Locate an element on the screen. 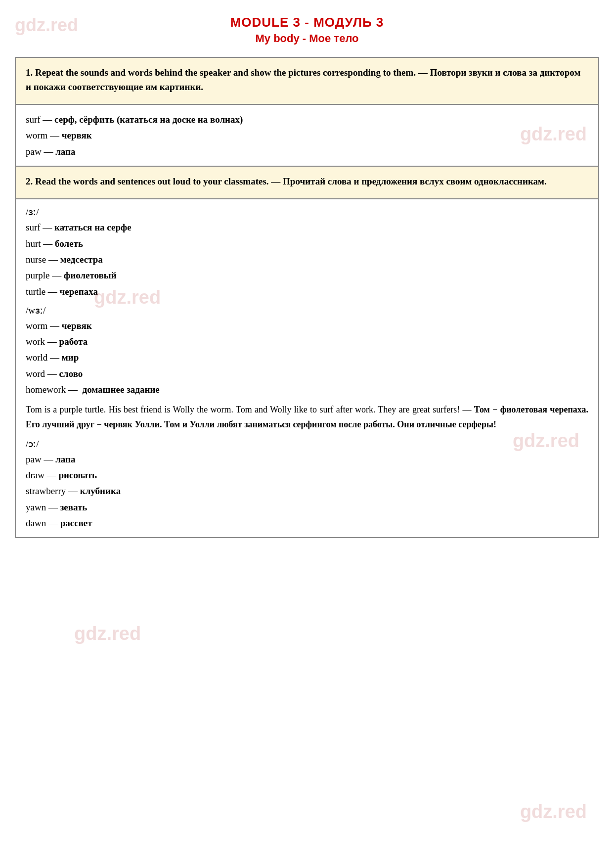  paragraph-en: Tom is a purple turtle. His best friend … is located at coordinates (243, 410).